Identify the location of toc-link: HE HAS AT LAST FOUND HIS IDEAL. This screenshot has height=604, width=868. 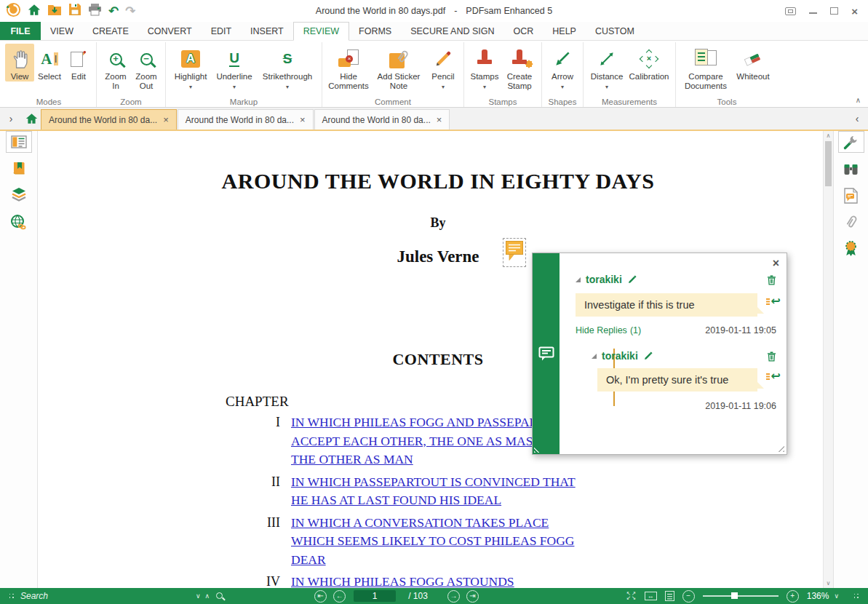
(434, 501).